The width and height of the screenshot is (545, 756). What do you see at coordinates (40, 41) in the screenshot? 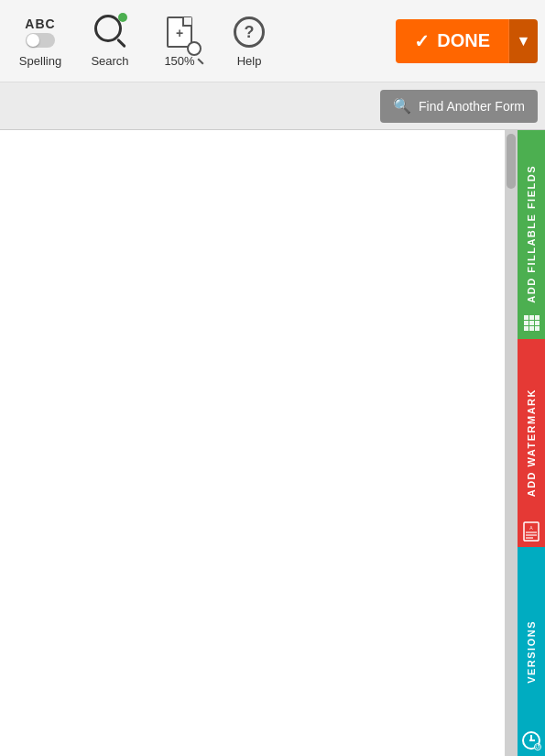
I see `spelling-button: ABC Spelling` at bounding box center [40, 41].